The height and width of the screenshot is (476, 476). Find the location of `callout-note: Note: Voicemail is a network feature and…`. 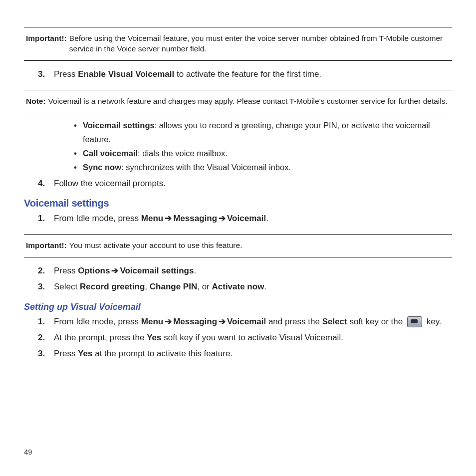

callout-note: Note: Voicemail is a network feature and… is located at coordinates (238, 102).